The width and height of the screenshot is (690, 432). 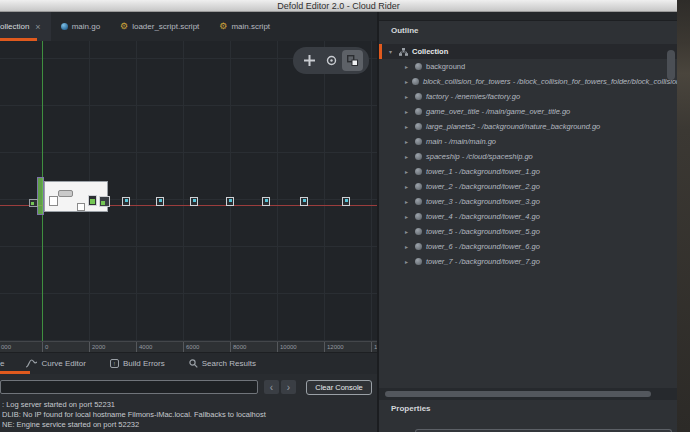 I want to click on tab-loader-script: ⚙ loader_script.script, so click(x=160, y=26).